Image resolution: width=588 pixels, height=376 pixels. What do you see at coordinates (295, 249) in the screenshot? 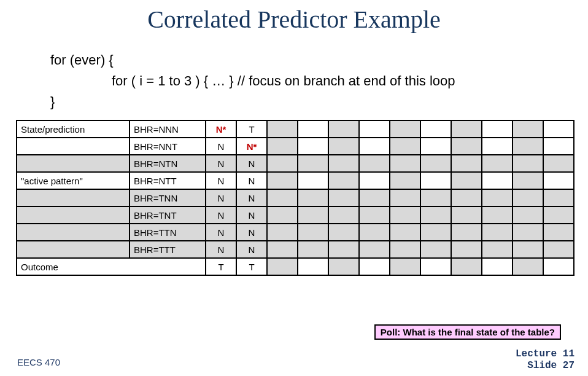
I see `table-row: BHR=TTT N N` at bounding box center [295, 249].